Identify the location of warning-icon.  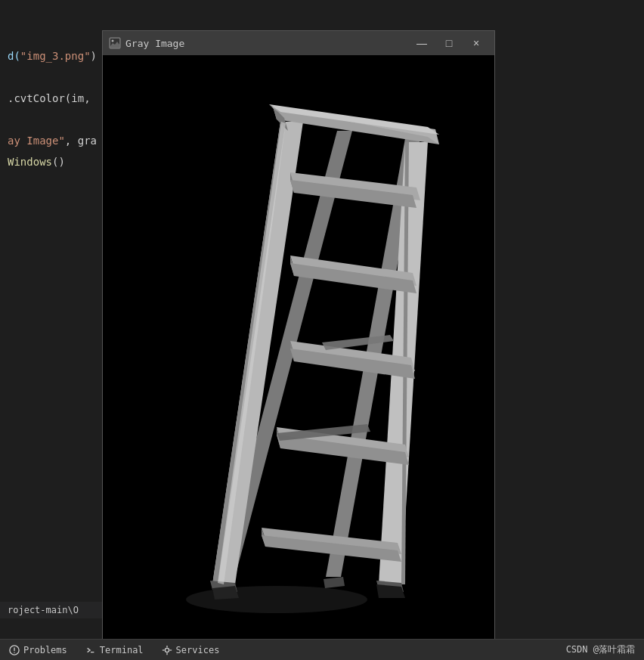
(14, 650).